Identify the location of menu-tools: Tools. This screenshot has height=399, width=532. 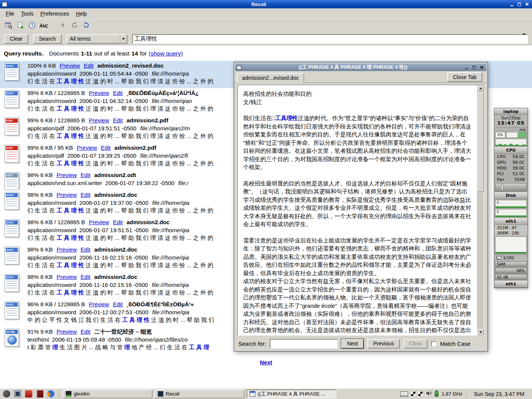
(27, 14).